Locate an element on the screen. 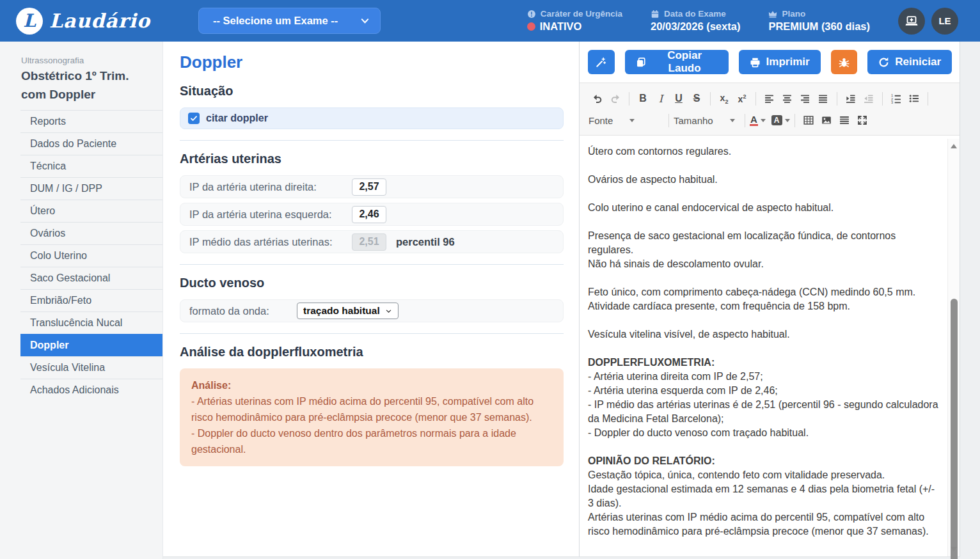 Image resolution: width=980 pixels, height=559 pixels. justify-button is located at coordinates (823, 98).